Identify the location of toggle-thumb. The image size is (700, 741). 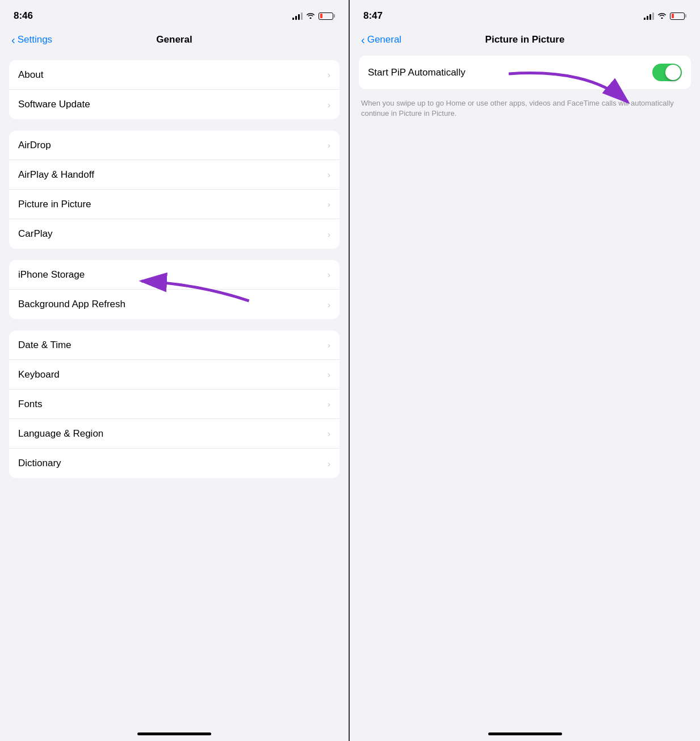
(673, 73).